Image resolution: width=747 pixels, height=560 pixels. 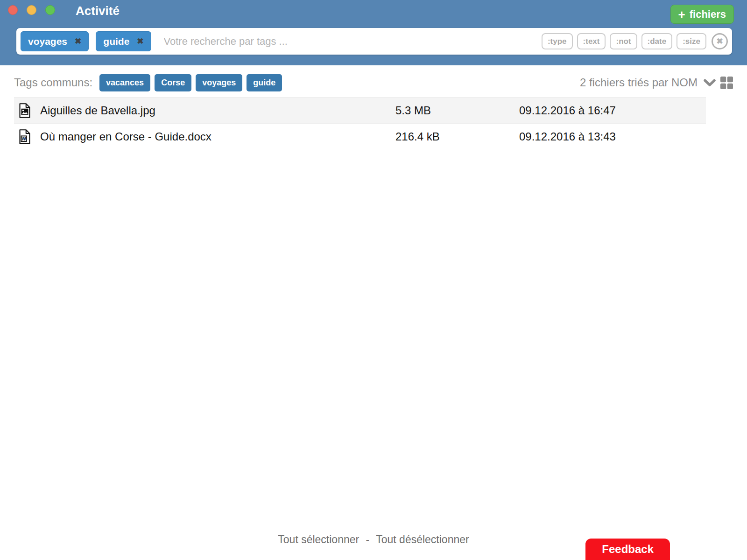 I want to click on window-title: Activité, so click(x=98, y=11).